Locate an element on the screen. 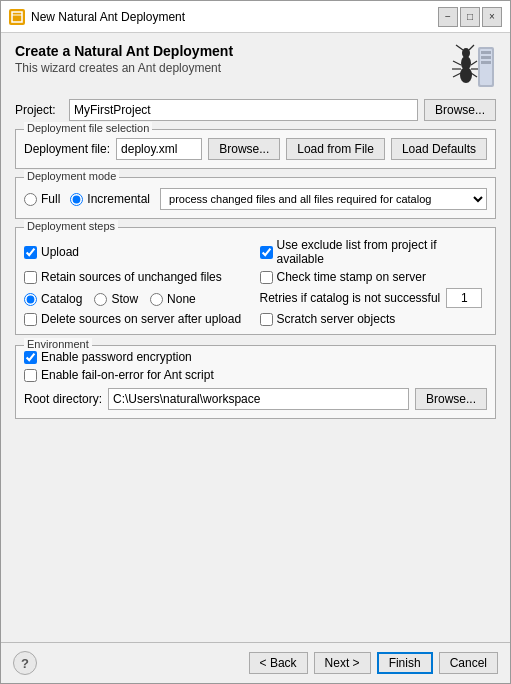  minimize-button: − is located at coordinates (448, 17).